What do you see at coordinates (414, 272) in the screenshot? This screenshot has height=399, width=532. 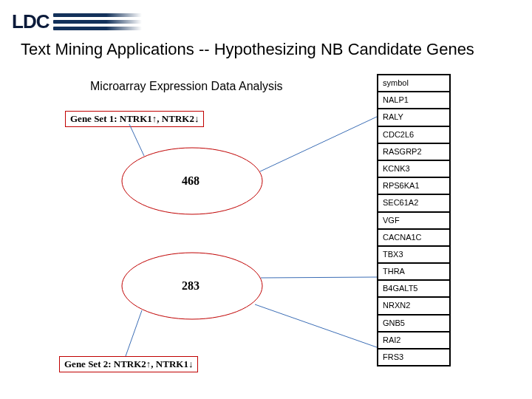 I see `symbol-table-row: THRA` at bounding box center [414, 272].